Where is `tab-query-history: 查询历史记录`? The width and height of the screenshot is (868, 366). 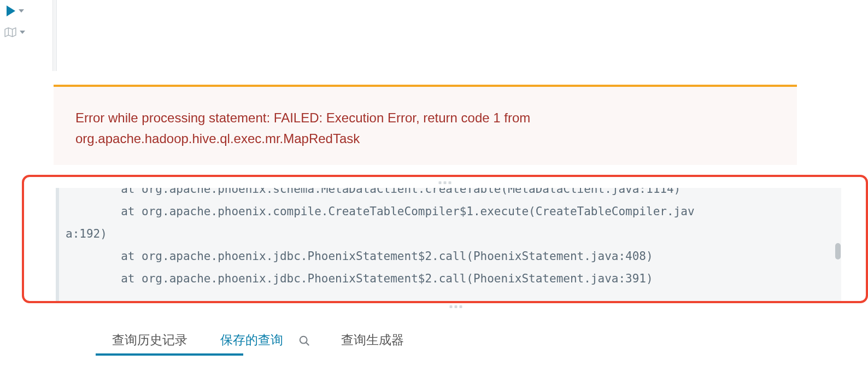
tab-query-history: 查询历史记录 is located at coordinates (150, 341).